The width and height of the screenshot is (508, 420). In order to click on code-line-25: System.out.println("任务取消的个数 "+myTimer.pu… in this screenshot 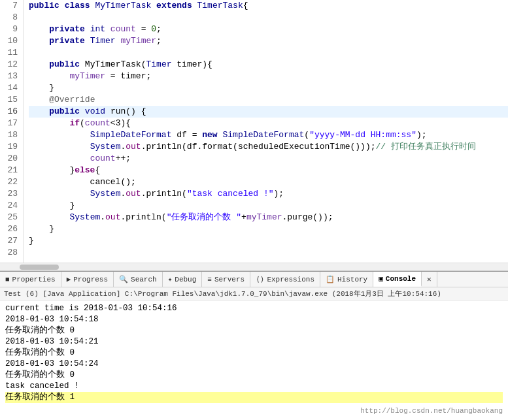, I will do `click(268, 218)`.